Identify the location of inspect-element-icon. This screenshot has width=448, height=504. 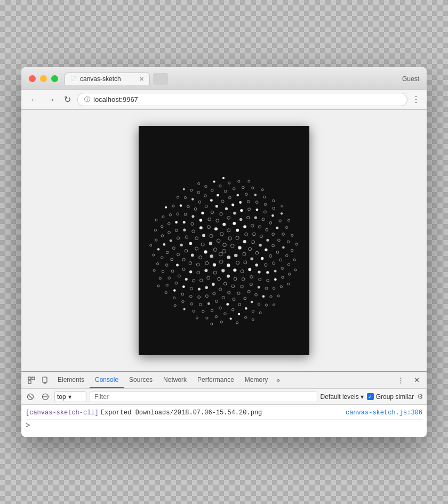
(31, 380).